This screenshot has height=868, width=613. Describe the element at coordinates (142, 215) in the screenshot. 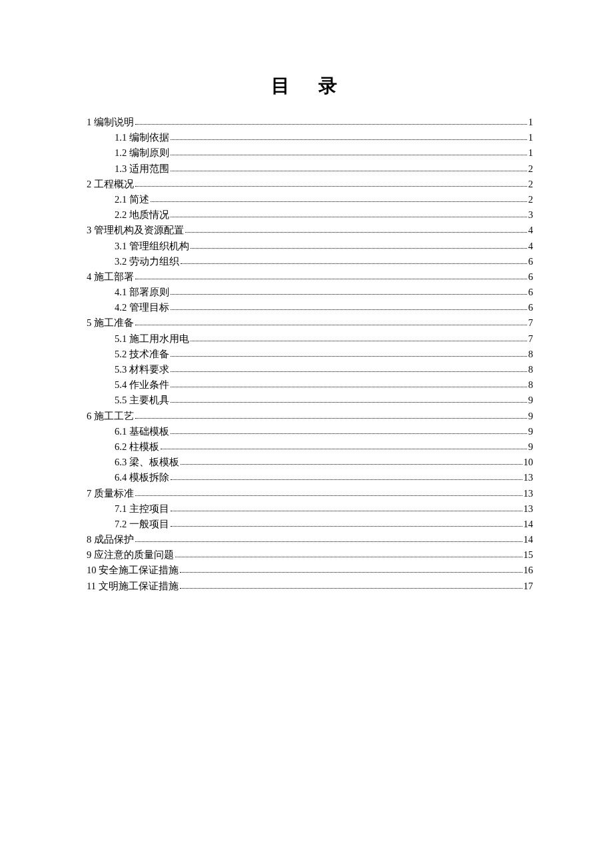

I see `toc-entry-label: 2.2 地质情况` at that location.